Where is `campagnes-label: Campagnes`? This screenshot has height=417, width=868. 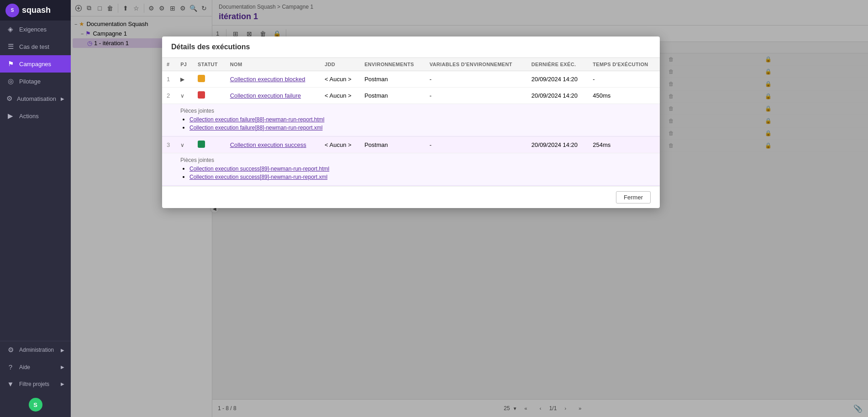
campagnes-label: Campagnes is located at coordinates (35, 64).